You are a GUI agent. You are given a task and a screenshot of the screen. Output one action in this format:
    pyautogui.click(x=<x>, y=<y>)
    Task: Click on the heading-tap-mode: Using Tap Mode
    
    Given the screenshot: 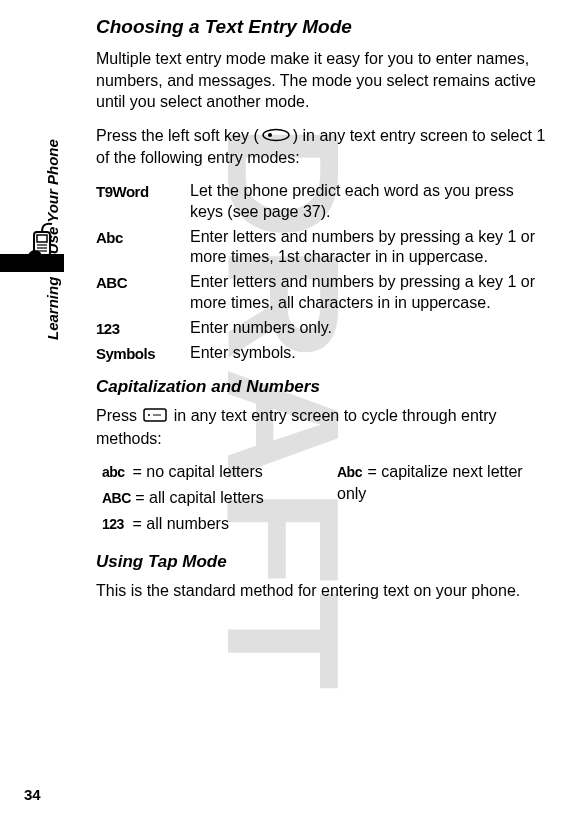 What is the action you would take?
    pyautogui.click(x=322, y=562)
    